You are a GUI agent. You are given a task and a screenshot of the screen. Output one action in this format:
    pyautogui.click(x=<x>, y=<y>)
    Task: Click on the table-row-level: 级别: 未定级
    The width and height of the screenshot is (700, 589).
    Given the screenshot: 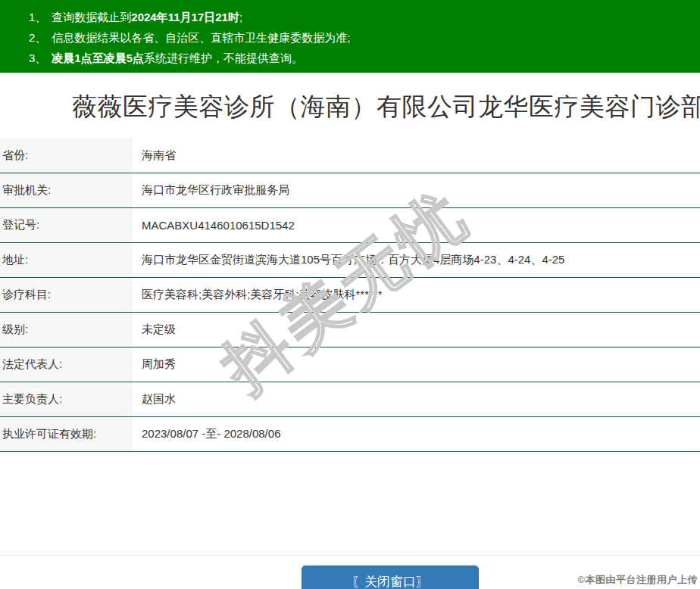 What is the action you would take?
    pyautogui.click(x=350, y=330)
    